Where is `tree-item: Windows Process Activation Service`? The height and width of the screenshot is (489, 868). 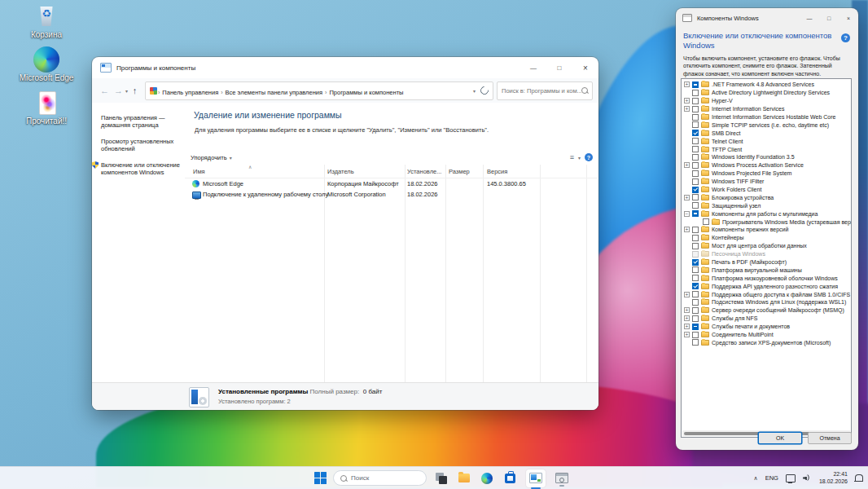 tree-item: Windows Process Activation Service is located at coordinates (767, 165).